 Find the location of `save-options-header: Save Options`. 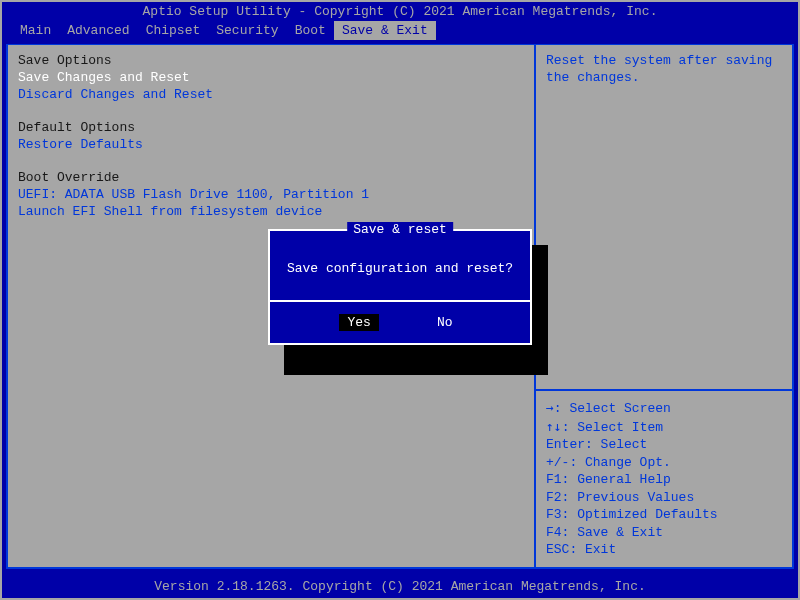

save-options-header: Save Options is located at coordinates (271, 60).